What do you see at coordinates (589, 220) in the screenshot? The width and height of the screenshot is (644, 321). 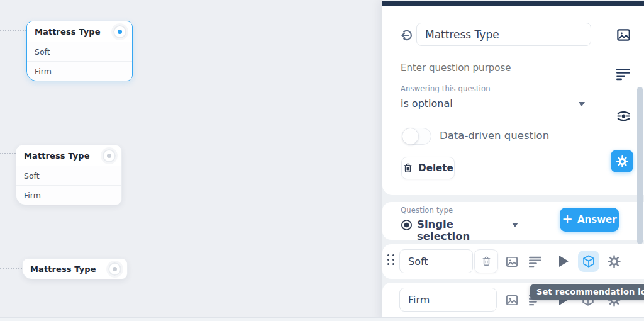 I see `add-answer-button: + Answer` at bounding box center [589, 220].